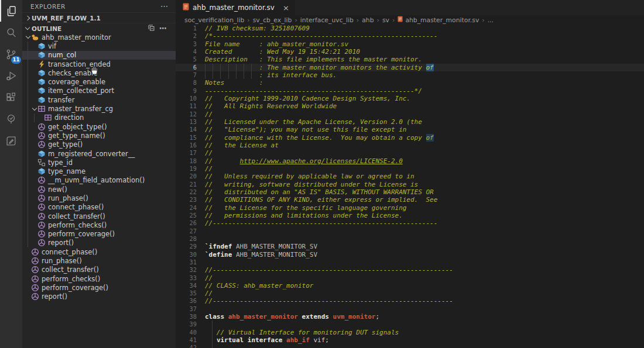  I want to click on code-line-1: 1// IVB checksum: 3251807609, so click(410, 28).